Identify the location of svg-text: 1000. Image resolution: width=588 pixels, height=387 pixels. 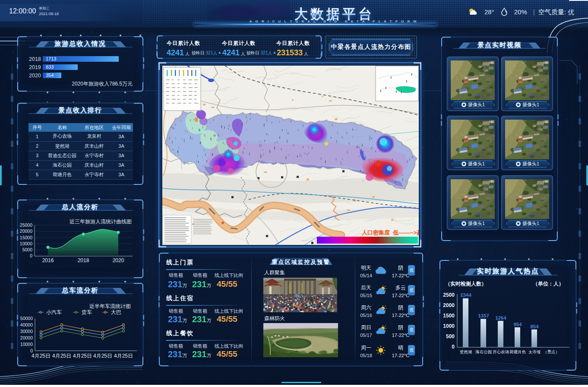
(449, 326).